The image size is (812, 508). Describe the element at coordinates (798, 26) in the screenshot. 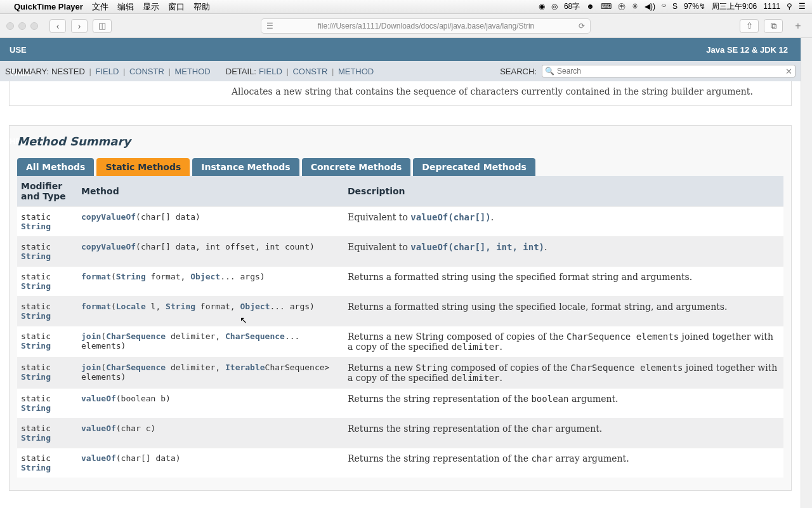

I see `new-tab-button: +` at that location.